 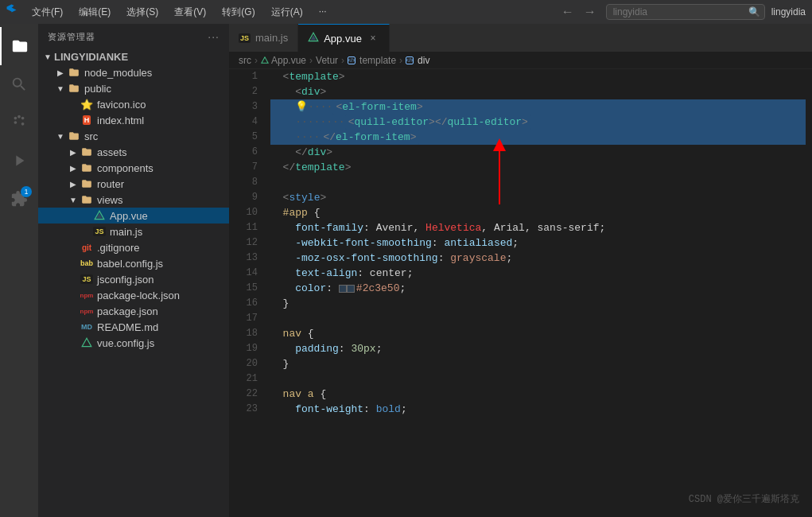 What do you see at coordinates (406, 12) in the screenshot?
I see `title-bar: 文件(F) 编辑(E) 选择(S) 查看(V) 转到(G) 运行(A) ··· …` at bounding box center [406, 12].